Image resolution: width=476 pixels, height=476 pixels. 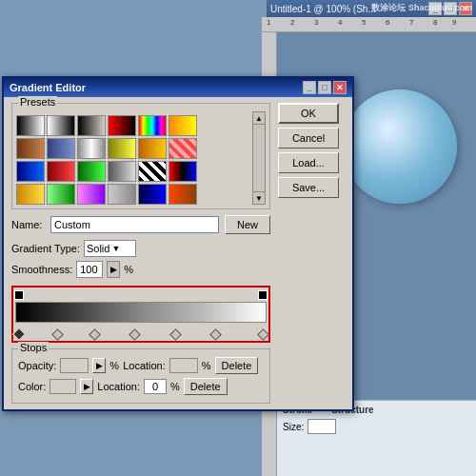 I want to click on ok-button: OK, so click(x=308, y=113).